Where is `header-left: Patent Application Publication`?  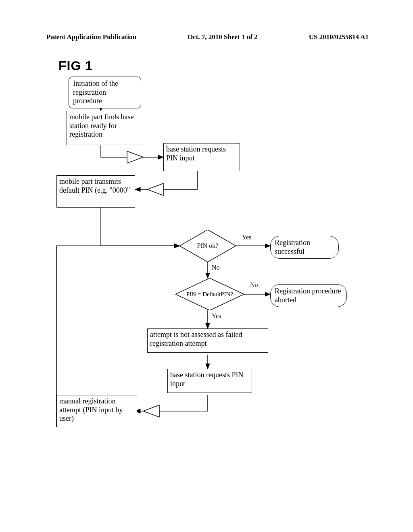
header-left: Patent Application Publication is located at coordinates (91, 37).